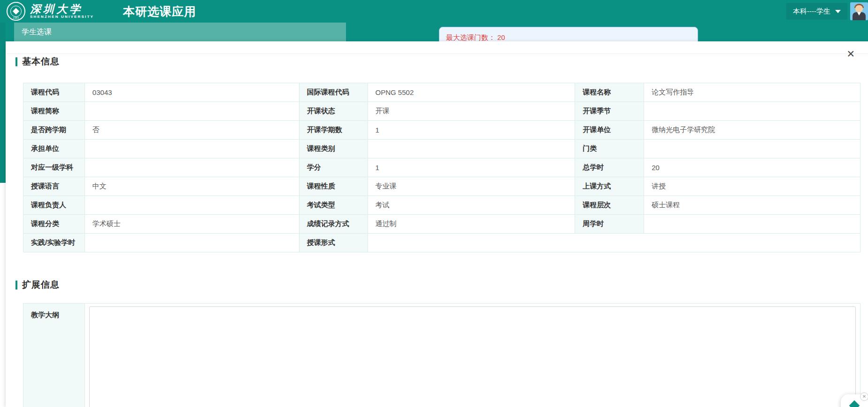 Image resolution: width=868 pixels, height=407 pixels. I want to click on chevron-down-icon, so click(838, 11).